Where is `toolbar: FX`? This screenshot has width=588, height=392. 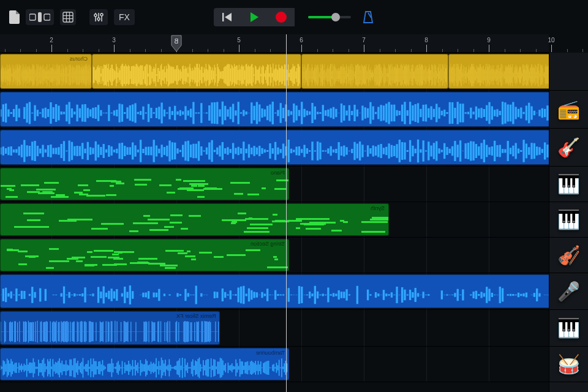
toolbar: FX is located at coordinates (294, 17).